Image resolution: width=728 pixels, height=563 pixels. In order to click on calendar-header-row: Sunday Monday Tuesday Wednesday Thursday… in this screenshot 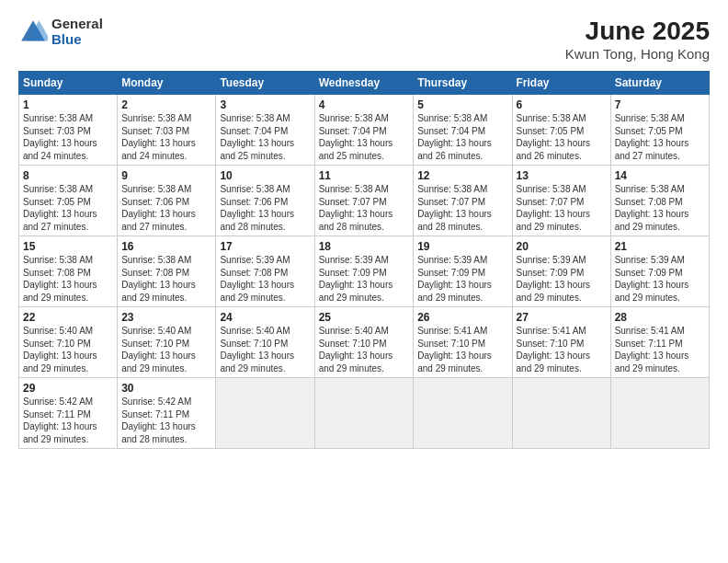, I will do `click(364, 83)`.